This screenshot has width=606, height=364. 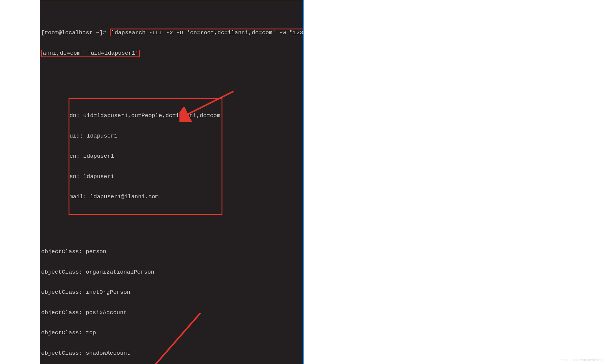 I want to click on result-line: sn: ldapuser1, so click(x=145, y=177).